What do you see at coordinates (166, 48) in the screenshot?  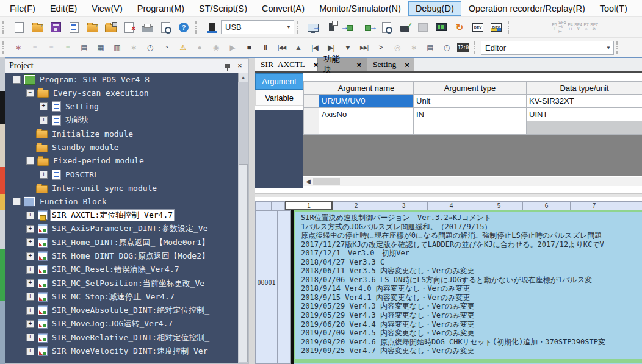 I see `time-chart-button: ◔` at bounding box center [166, 48].